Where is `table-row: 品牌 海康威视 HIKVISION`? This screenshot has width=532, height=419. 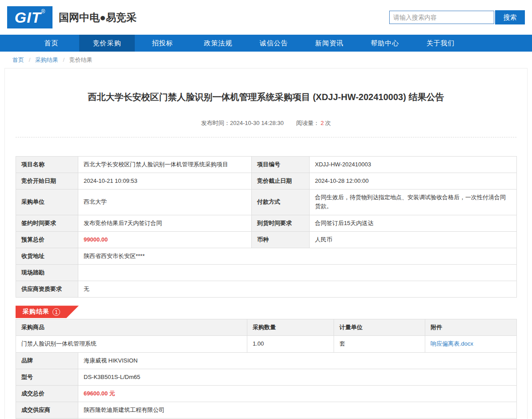
table-row: 品牌 海康威视 HIKVISION is located at coordinates (266, 360).